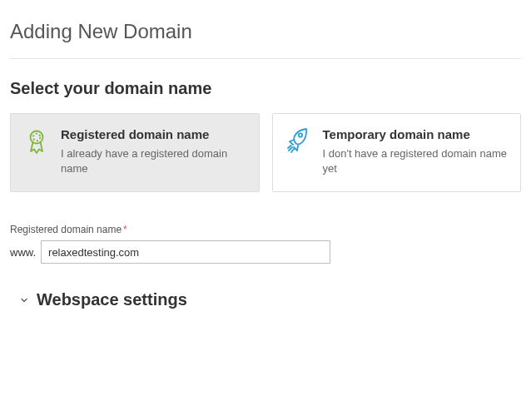 Image resolution: width=531 pixels, height=420 pixels. Describe the element at coordinates (186, 252) in the screenshot. I see `domain-name-input` at that location.